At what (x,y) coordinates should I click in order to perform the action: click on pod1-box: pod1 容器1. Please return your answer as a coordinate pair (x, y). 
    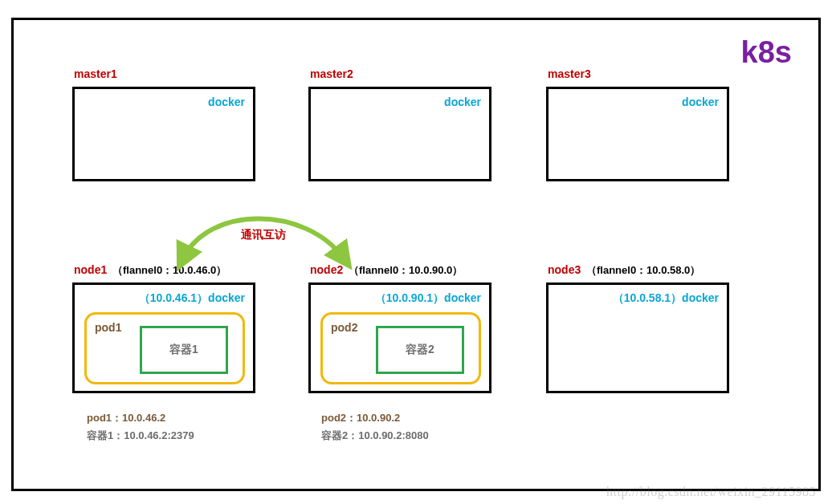
    Looking at the image, I should click on (165, 348).